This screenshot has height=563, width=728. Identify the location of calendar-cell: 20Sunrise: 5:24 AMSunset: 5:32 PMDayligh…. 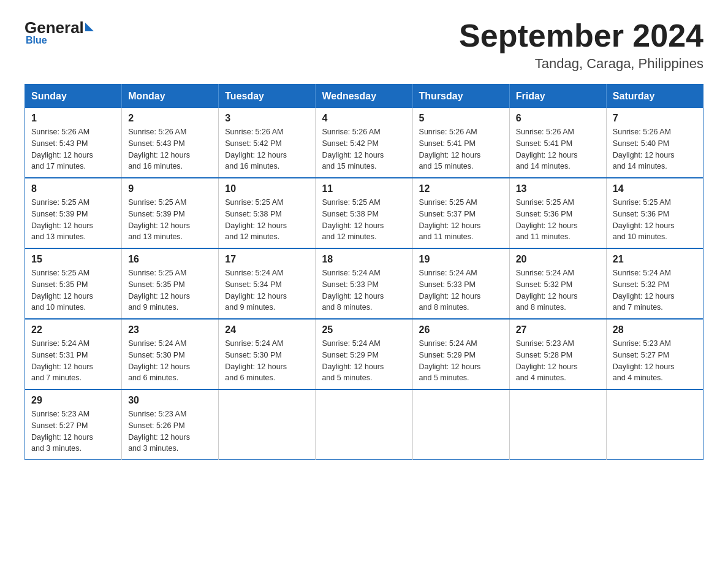
(558, 283).